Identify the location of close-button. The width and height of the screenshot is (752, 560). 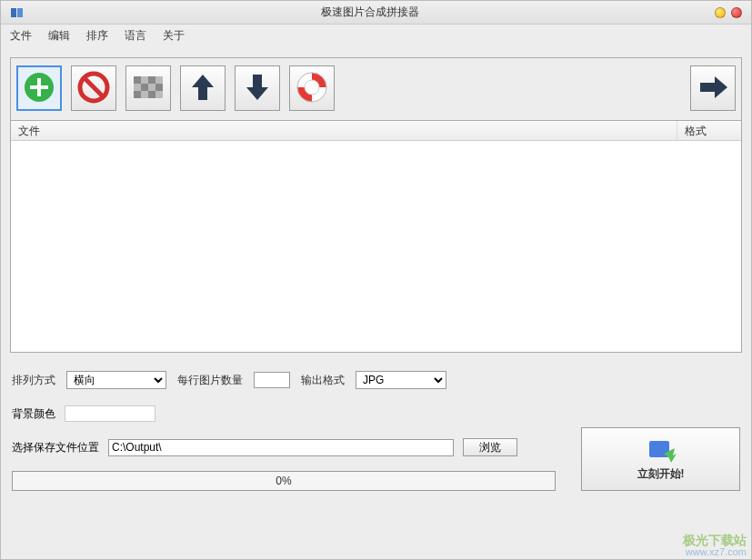
(737, 13).